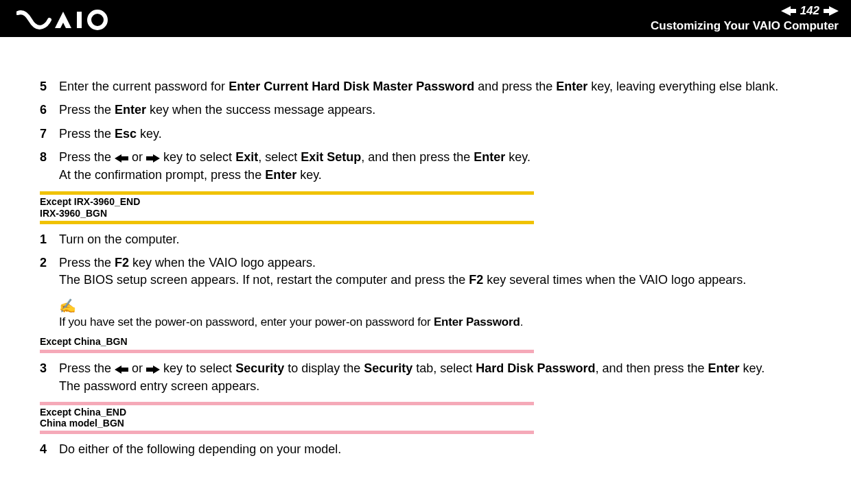 This screenshot has width=851, height=504. What do you see at coordinates (65, 20) in the screenshot?
I see `vaio-logo` at bounding box center [65, 20].